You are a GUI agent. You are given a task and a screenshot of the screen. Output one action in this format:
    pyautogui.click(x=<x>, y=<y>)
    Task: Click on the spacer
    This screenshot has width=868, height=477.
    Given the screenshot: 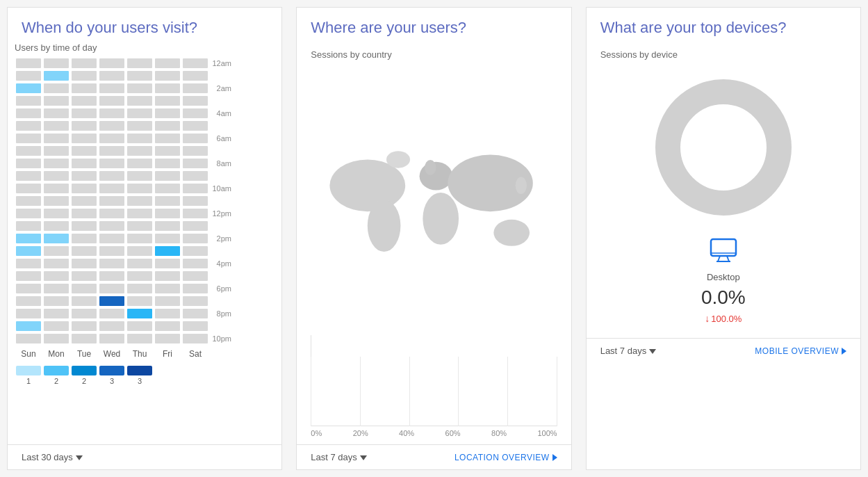 What is the action you would take?
    pyautogui.click(x=222, y=354)
    